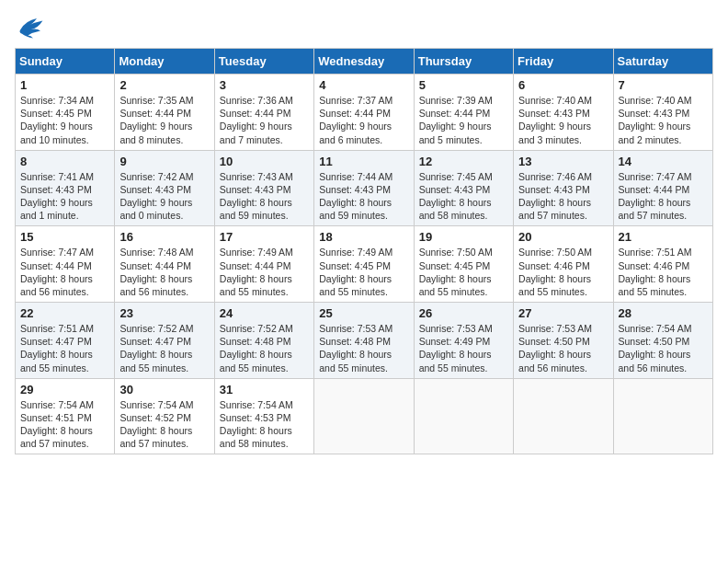 The height and width of the screenshot is (563, 728). Describe the element at coordinates (463, 340) in the screenshot. I see `calendar-cell: 26 Sunrise: 7:53 AM Sunset: 4:49 PM Dayl…` at that location.